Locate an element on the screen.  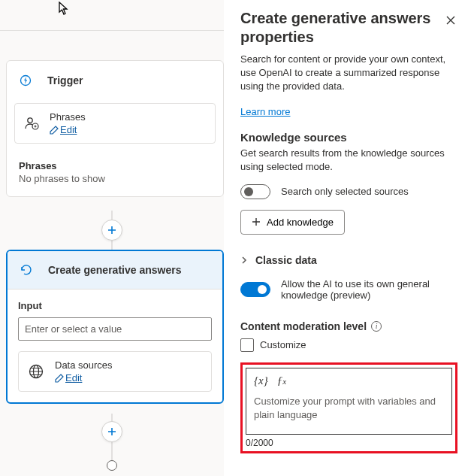
refresh-sparkle-icon is located at coordinates (26, 270).